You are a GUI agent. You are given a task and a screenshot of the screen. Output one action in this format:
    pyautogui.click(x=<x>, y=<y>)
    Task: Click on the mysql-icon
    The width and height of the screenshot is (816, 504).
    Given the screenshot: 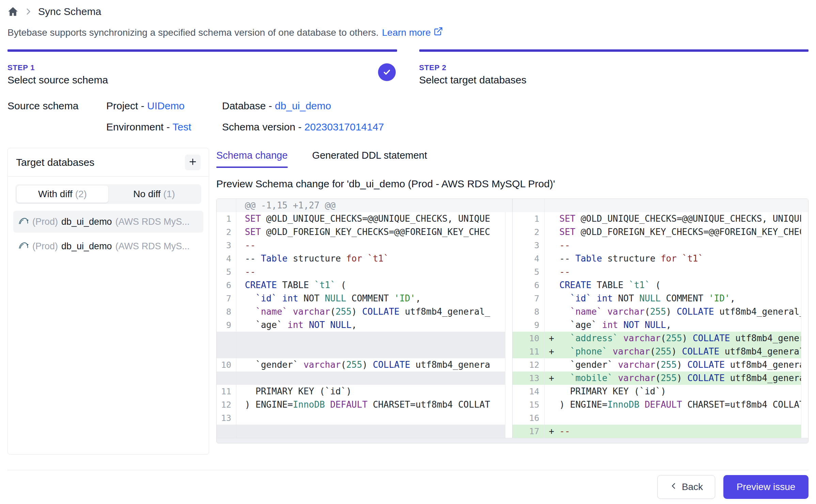 What is the action you would take?
    pyautogui.click(x=23, y=222)
    